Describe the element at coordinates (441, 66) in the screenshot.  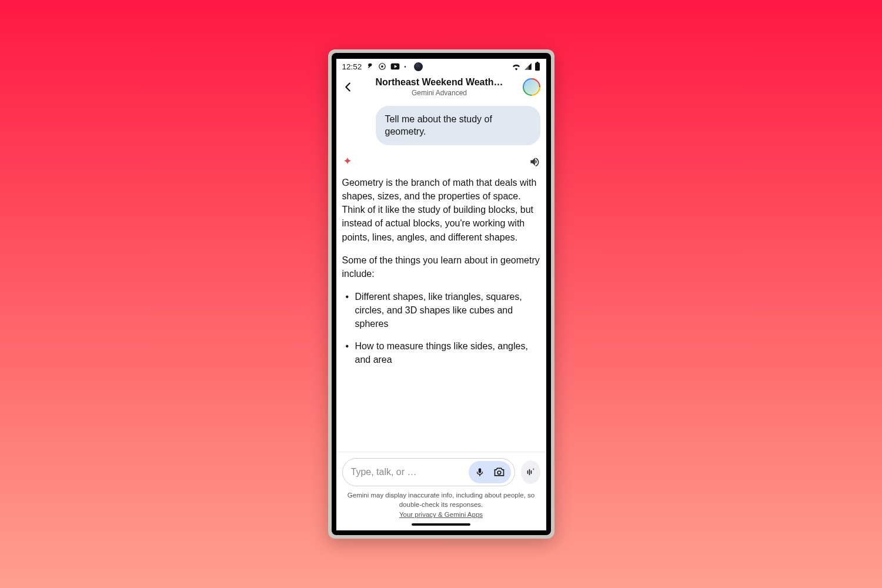
I see `status-bar: 12:52 •` at that location.